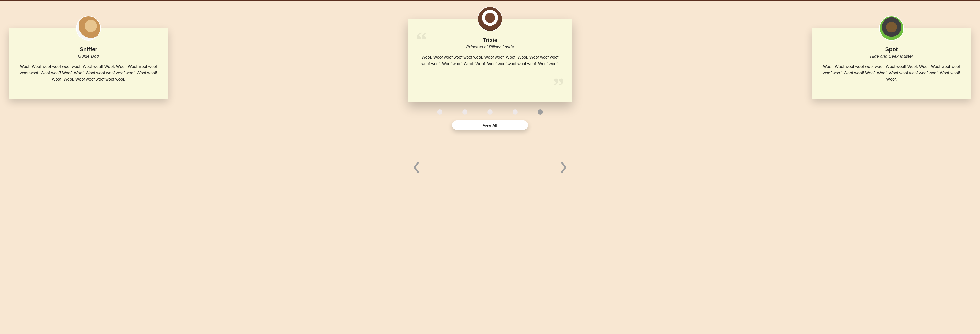 The height and width of the screenshot is (334, 980). I want to click on carousel-next-button, so click(564, 167).